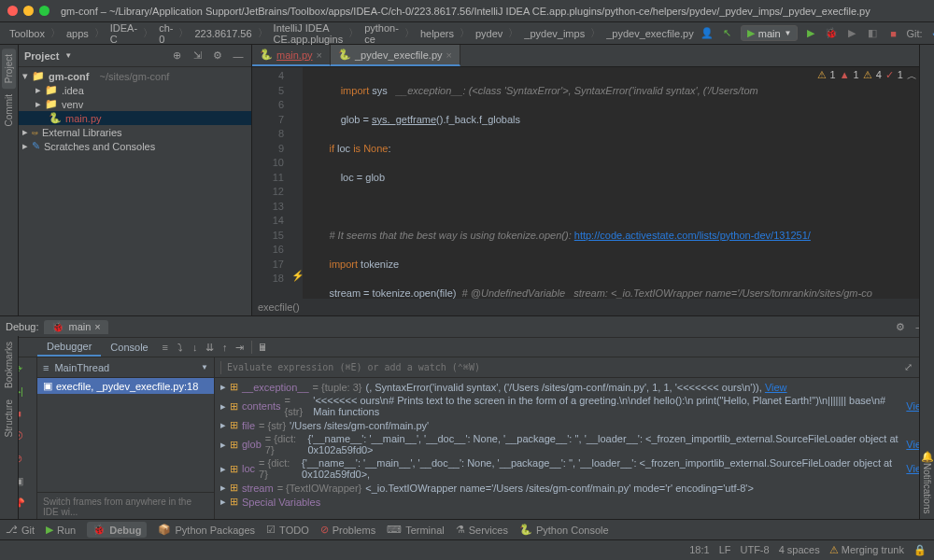 The height and width of the screenshot is (560, 934). I want to click on tree-root: ▾📁gm-conf ~/sites/gm-conf, so click(134, 77).